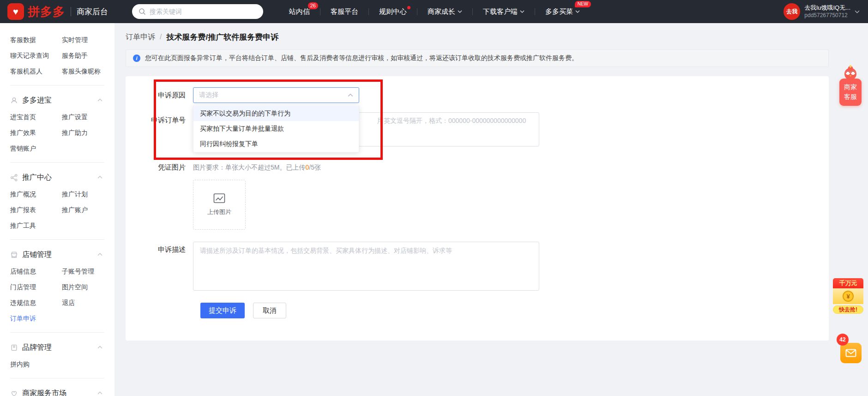 The height and width of the screenshot is (396, 868). I want to click on notification-dot, so click(409, 7).